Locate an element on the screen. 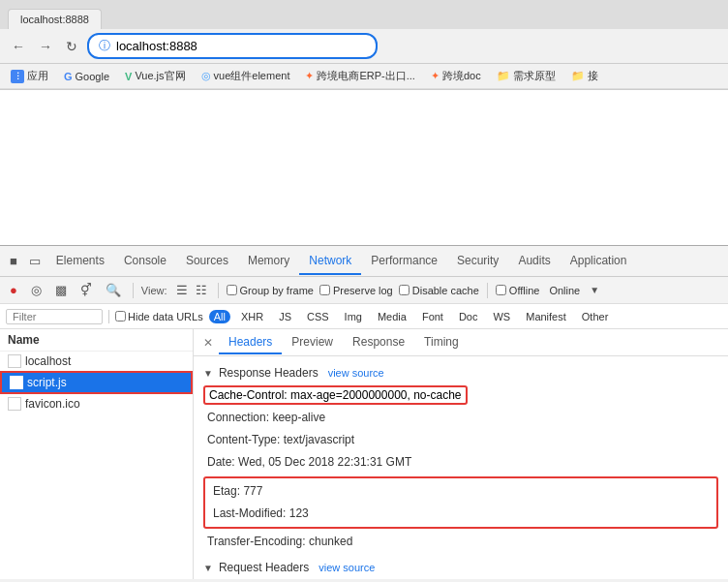 This screenshot has height=582, width=728. bookmark-element: ◎ vue组件element is located at coordinates (246, 76).